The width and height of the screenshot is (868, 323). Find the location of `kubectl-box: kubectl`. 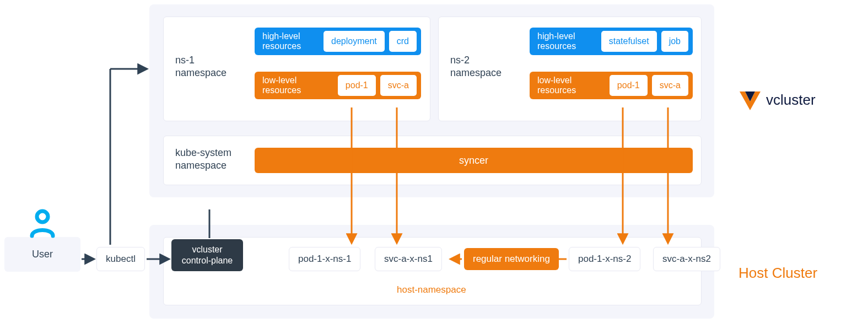

kubectl-box: kubectl is located at coordinates (121, 259).